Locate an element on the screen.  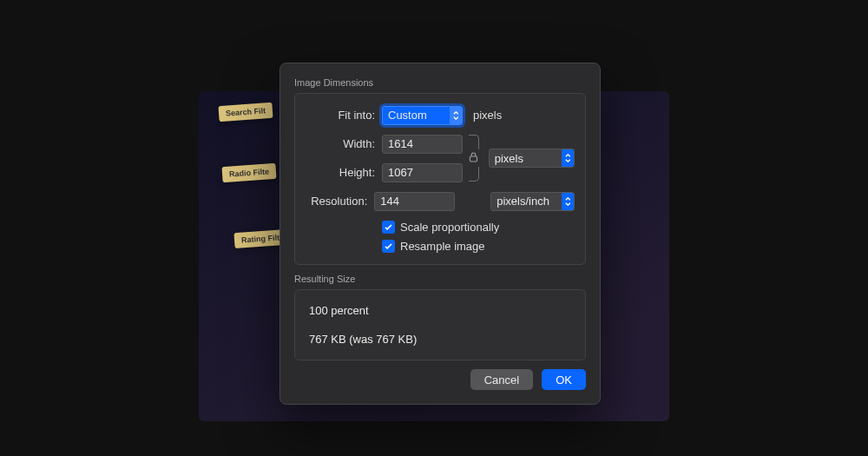
scale-proportionally-label: Scale proportionally is located at coordinates (450, 228).